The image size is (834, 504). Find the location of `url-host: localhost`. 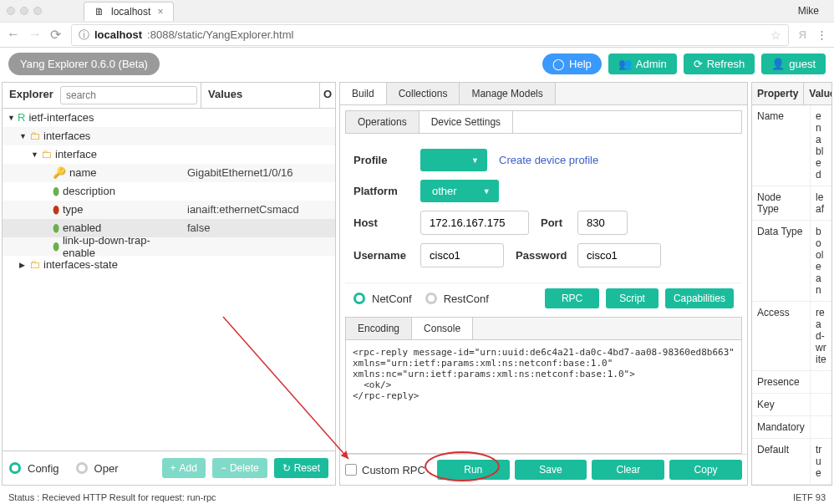

url-host: localhost is located at coordinates (119, 35).